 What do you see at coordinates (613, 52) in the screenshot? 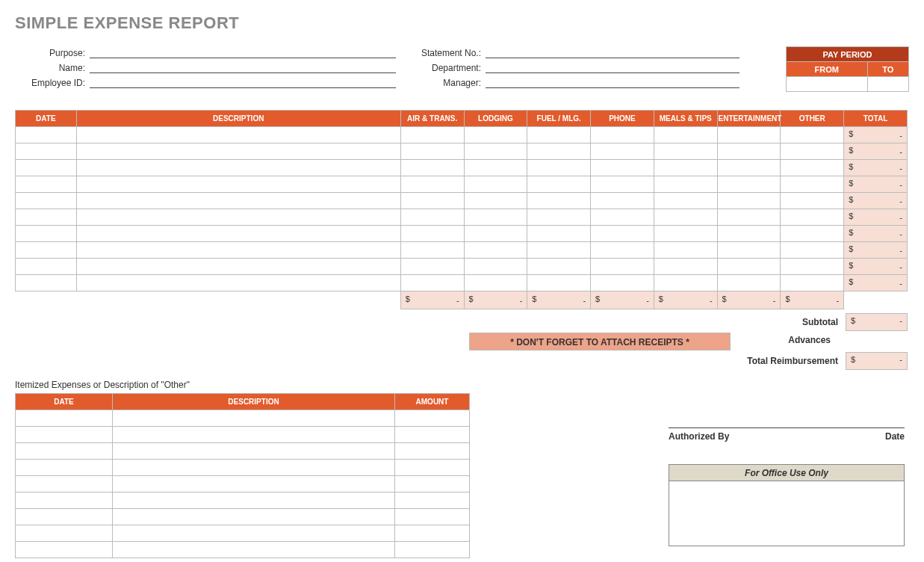
I see `statement-no-input-line` at bounding box center [613, 52].